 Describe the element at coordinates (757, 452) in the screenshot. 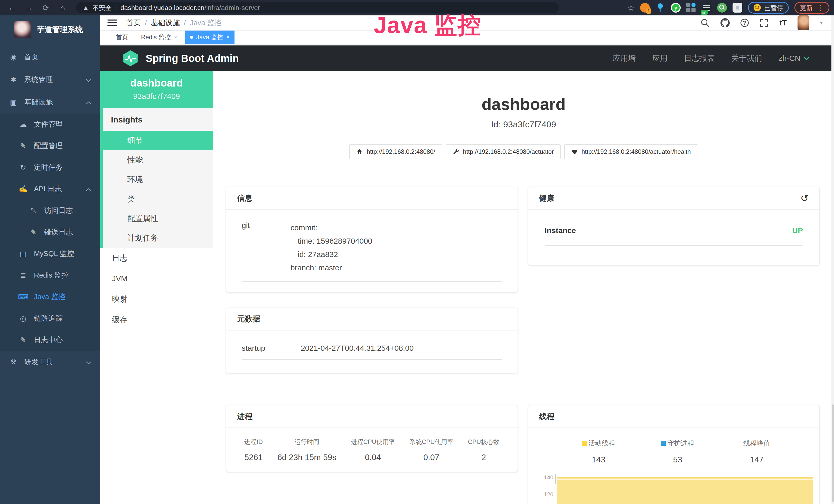

I see `peak-threads: 线程峰值 147` at that location.